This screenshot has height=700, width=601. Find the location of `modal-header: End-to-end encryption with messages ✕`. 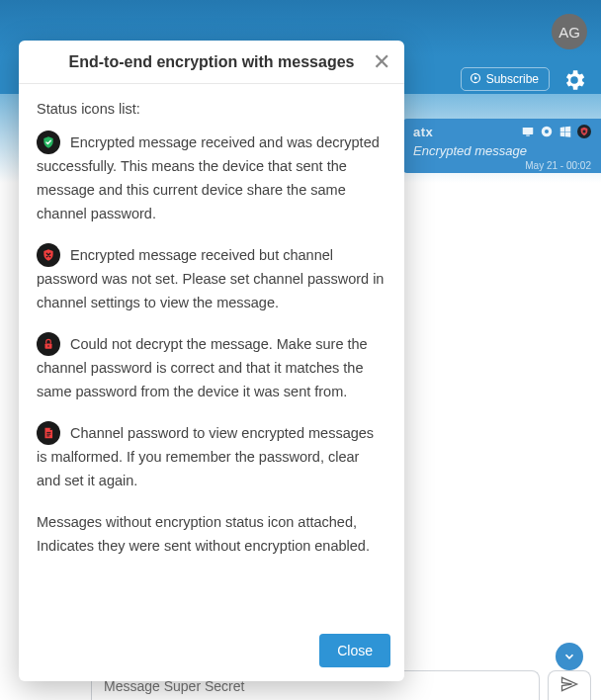

modal-header: End-to-end encryption with messages ✕ is located at coordinates (212, 62).